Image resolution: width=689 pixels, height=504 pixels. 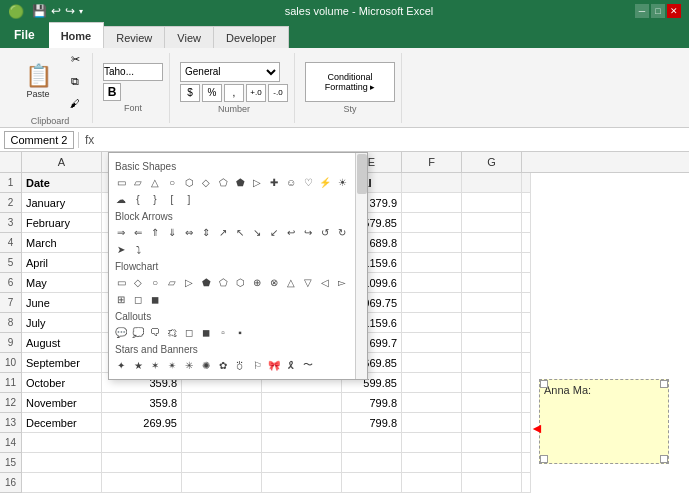 What do you see at coordinates (223, 232) in the screenshot?
I see `block-arrow-ur: ↗` at bounding box center [223, 232].